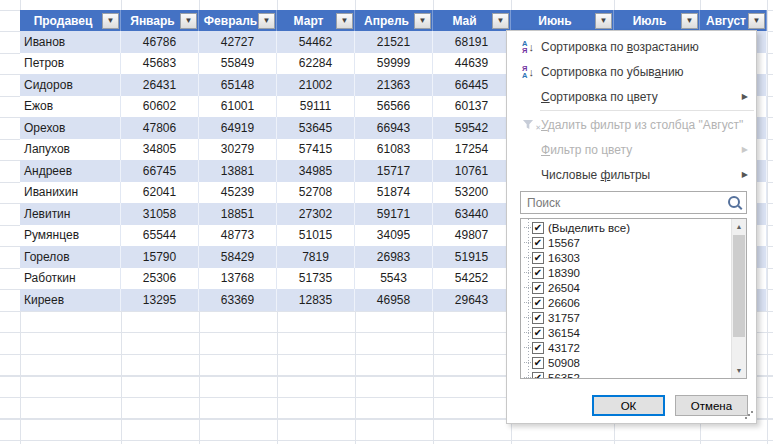 This screenshot has height=444, width=773. What do you see at coordinates (586, 150) in the screenshot?
I see `menu-item-label: Фильтр по цвету` at bounding box center [586, 150].